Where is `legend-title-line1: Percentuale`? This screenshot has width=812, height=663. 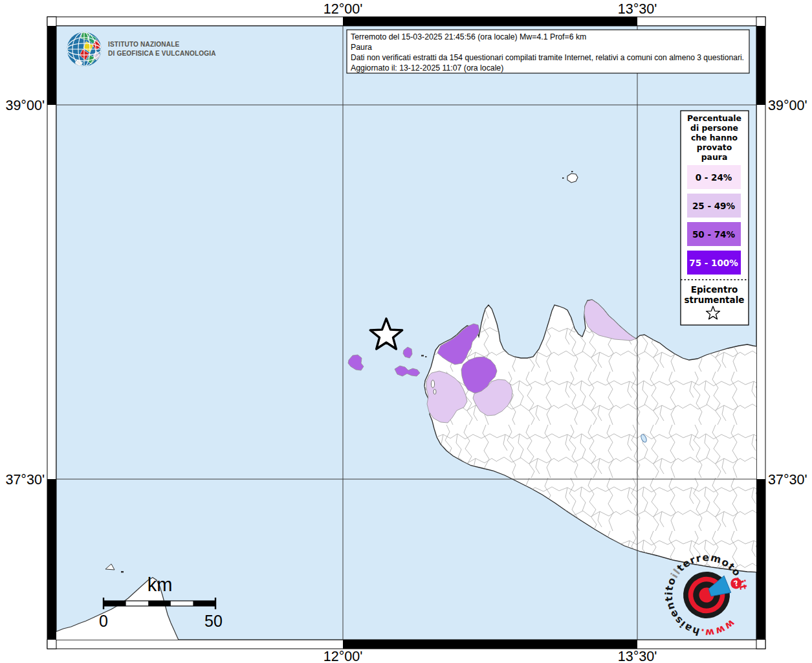 legend-title-line1: Percentuale is located at coordinates (714, 118).